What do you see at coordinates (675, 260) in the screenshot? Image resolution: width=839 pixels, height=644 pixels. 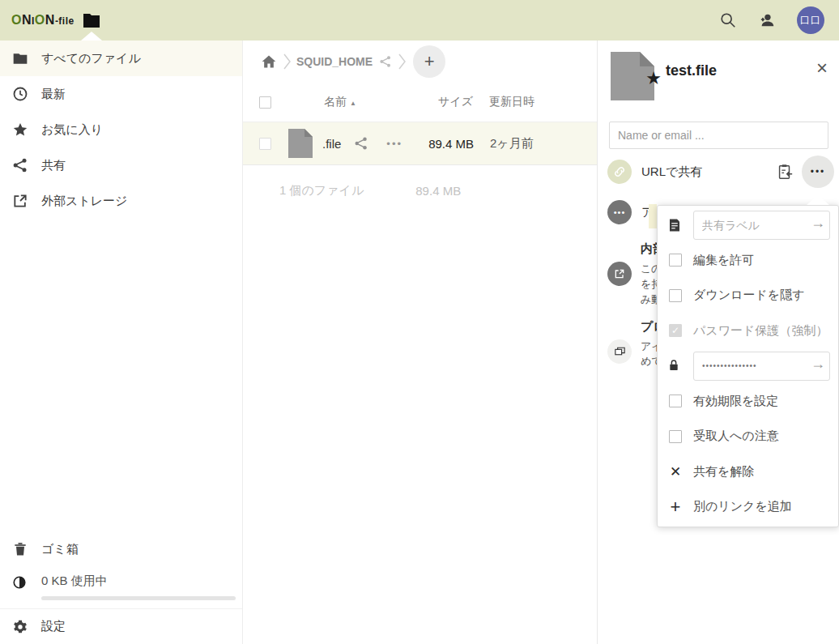 I see `allow-edit-checkbox` at bounding box center [675, 260].